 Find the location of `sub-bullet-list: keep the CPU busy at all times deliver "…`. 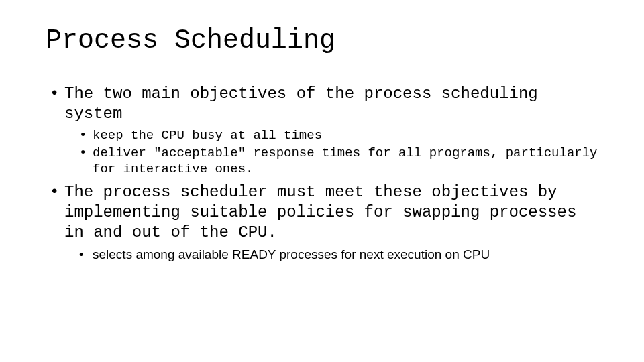

sub-bullet-list: keep the CPU busy at all times deliver "… is located at coordinates (331, 153).